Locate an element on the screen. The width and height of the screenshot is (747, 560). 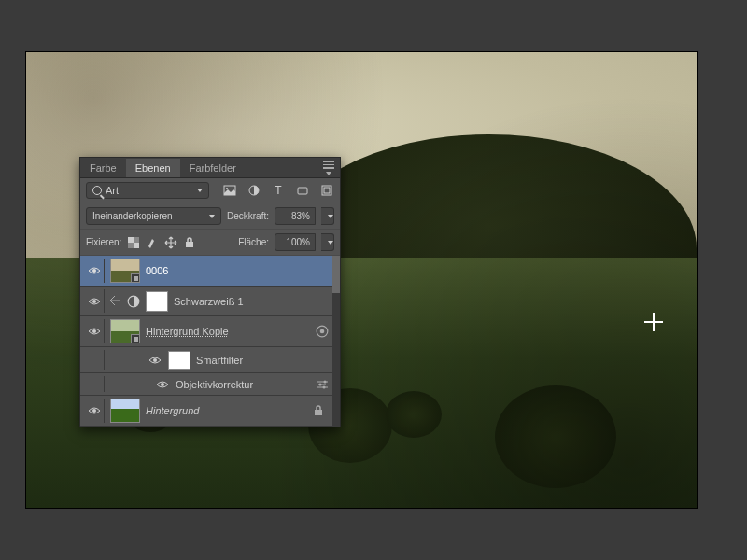
filter-row: T is located at coordinates (210, 190).